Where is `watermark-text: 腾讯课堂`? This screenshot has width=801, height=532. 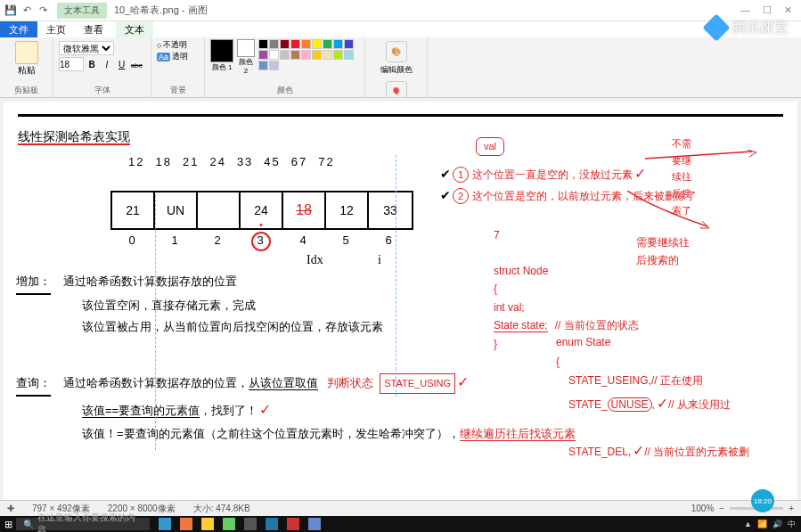 watermark-text: 腾讯课堂 is located at coordinates (760, 29).